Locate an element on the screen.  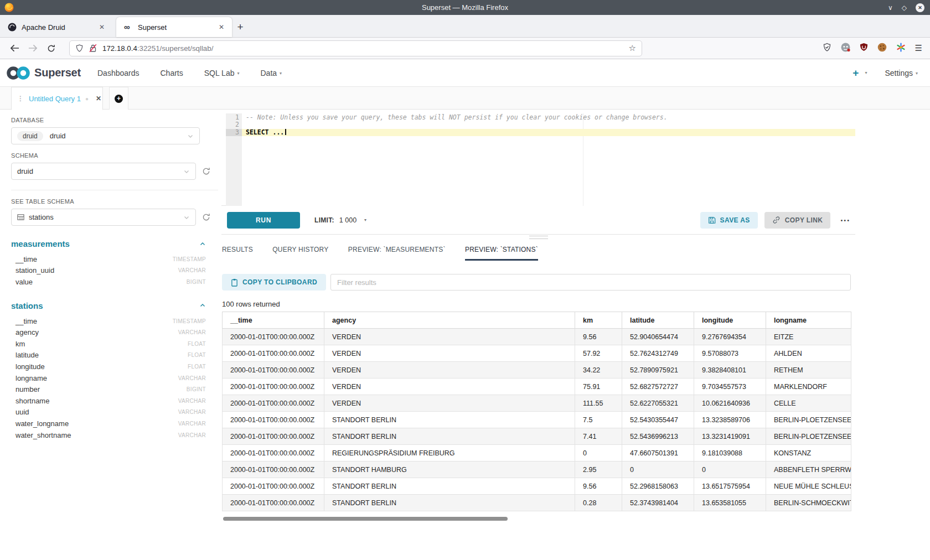
query-tab-untitled-1: ⋮ Untitled Query 1 ● ✕ is located at coordinates (57, 98).